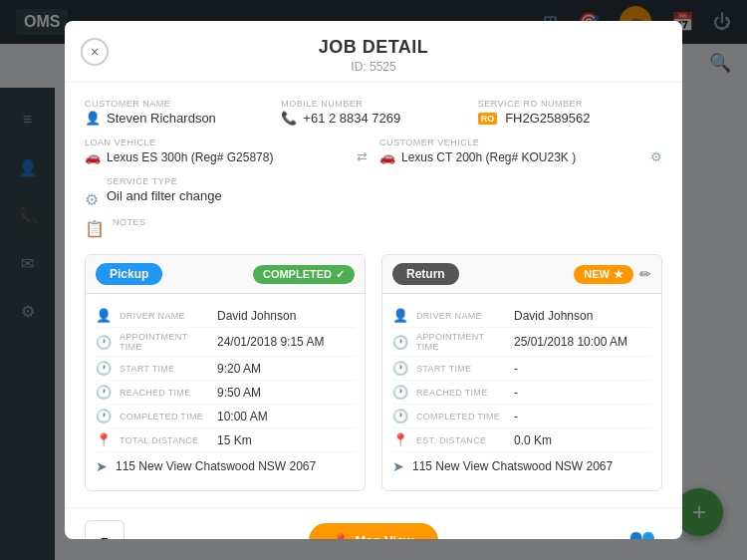 The width and height of the screenshot is (747, 560). I want to click on pickup-start-value: 9:20 AM, so click(239, 369).